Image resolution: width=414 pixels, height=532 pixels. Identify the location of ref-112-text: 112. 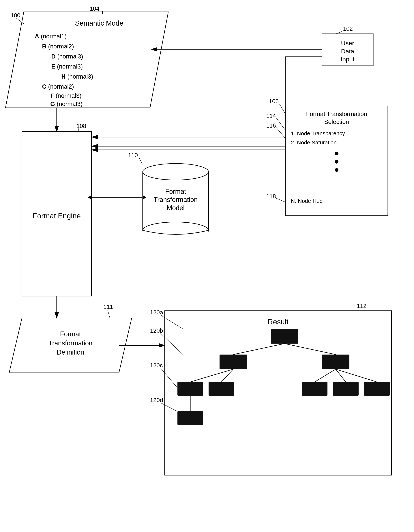
(362, 306).